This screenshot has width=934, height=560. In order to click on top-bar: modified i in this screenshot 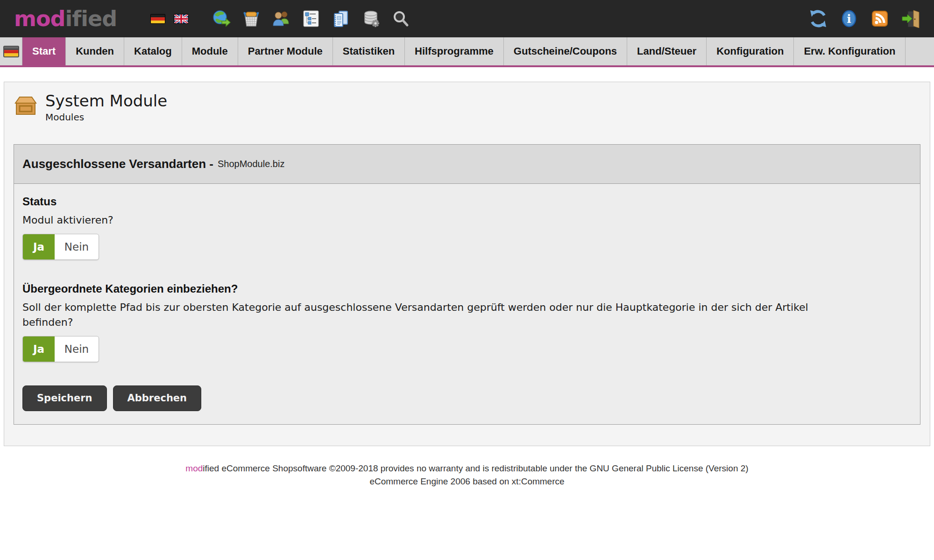, I will do `click(467, 19)`.